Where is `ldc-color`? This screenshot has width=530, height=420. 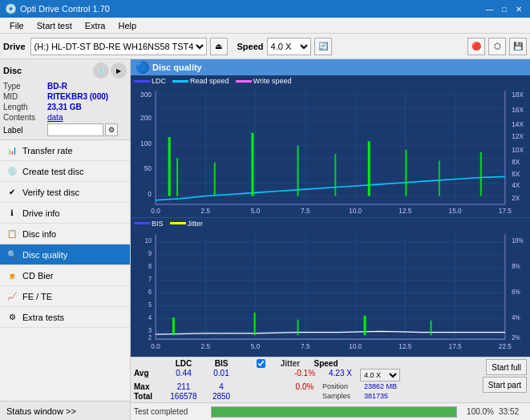
ldc-color is located at coordinates (142, 82).